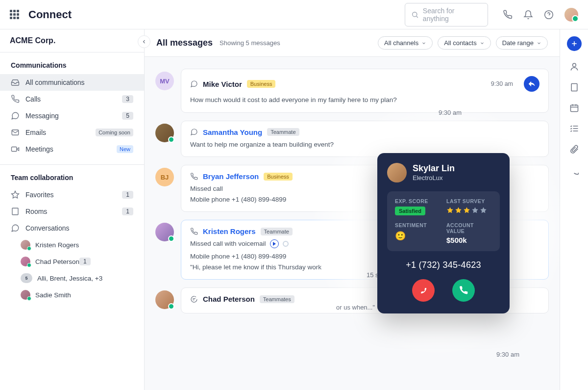 This screenshot has width=588, height=390. Describe the element at coordinates (423, 290) in the screenshot. I see `decline-call-button` at that location.